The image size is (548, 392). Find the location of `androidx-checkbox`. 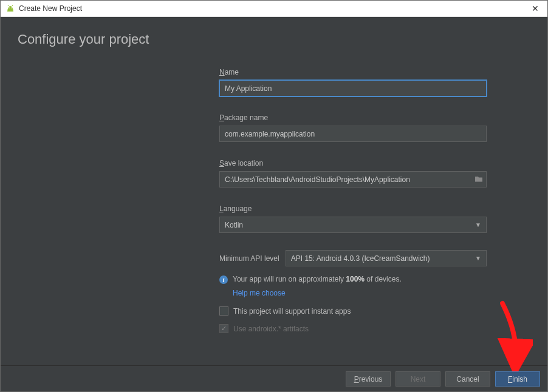

androidx-checkbox is located at coordinates (224, 329).